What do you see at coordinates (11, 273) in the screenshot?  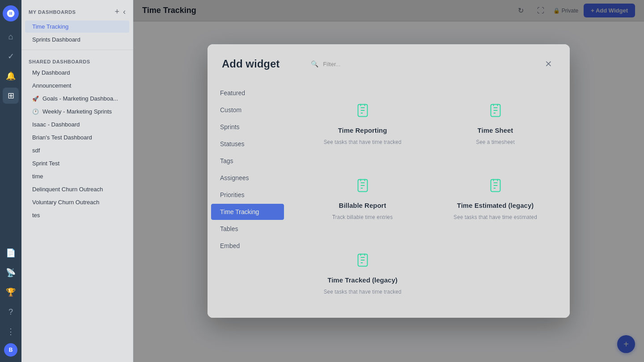 I see `pulse-icon: 📡` at bounding box center [11, 273].